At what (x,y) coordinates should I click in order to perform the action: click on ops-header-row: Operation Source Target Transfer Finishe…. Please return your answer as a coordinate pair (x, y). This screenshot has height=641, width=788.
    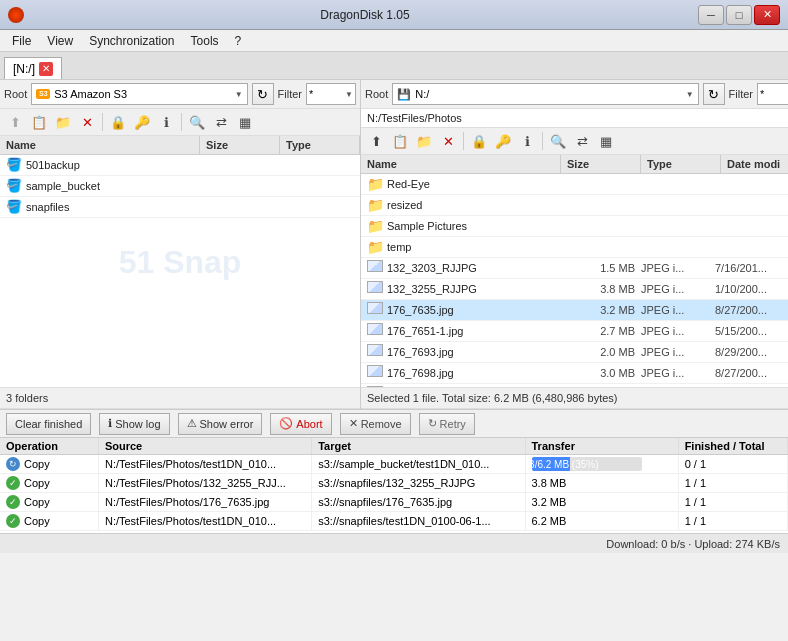
    Looking at the image, I should click on (394, 446).